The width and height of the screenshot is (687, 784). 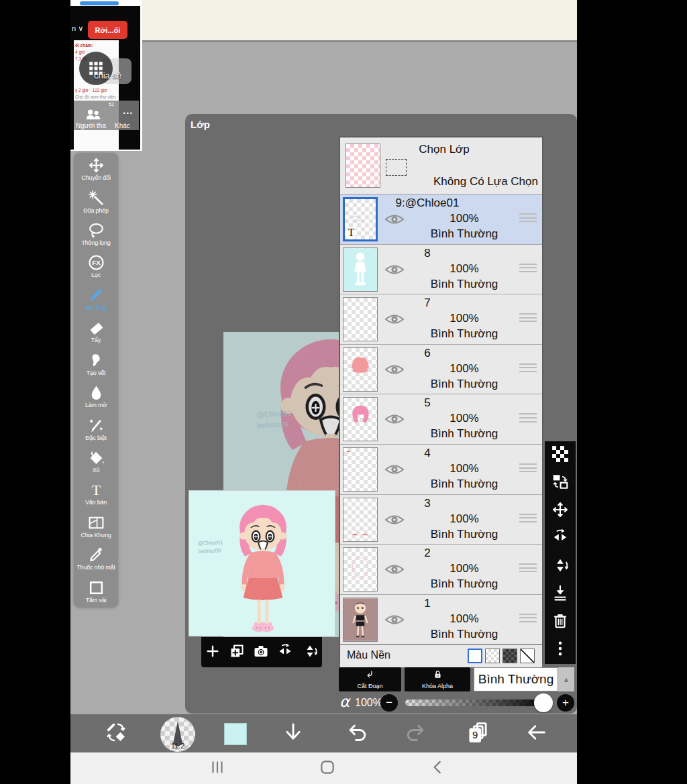 I want to click on tool-move: Chuyển đổi, so click(x=96, y=169).